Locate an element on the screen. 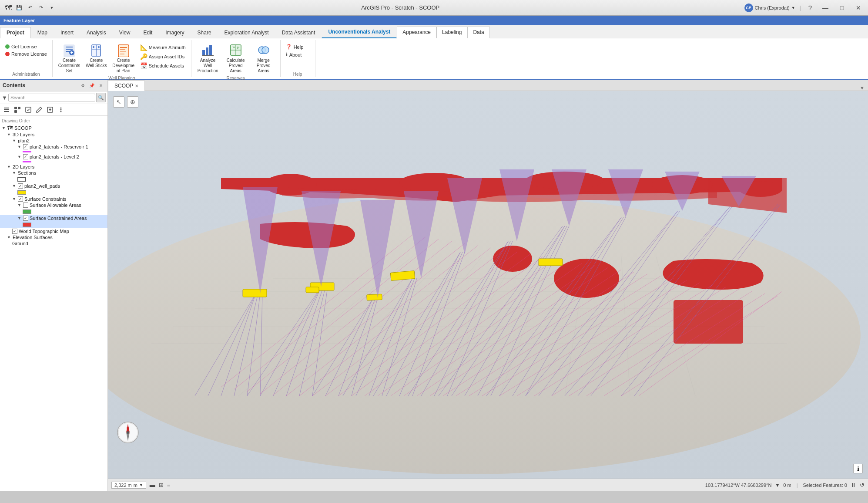 The width and height of the screenshot is (868, 503). calculate-proved-areas-button: 7² 8² CalculateProved Areas is located at coordinates (236, 58).